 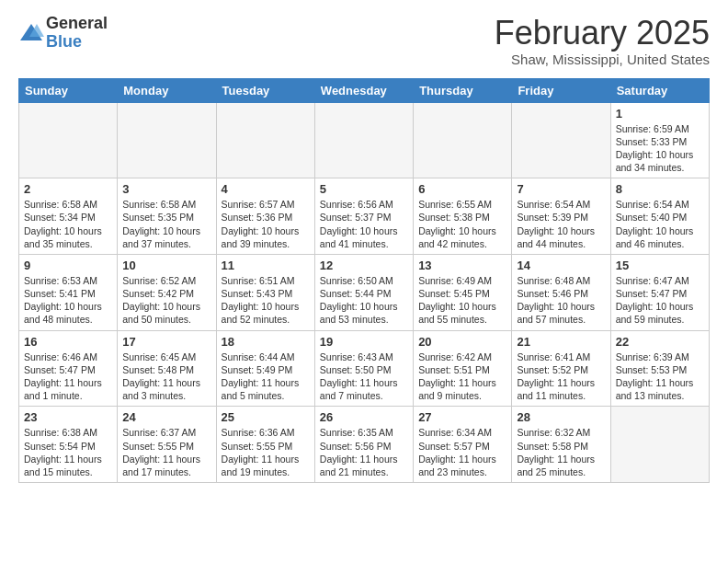 What do you see at coordinates (166, 453) in the screenshot?
I see `day-info: Sunrise: 6:37 AM Sunset: 5:55 PM Dayligh…` at bounding box center [166, 453].